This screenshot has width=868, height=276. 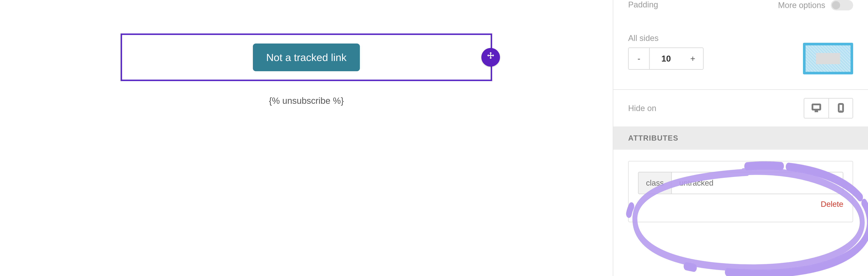 What do you see at coordinates (816, 108) in the screenshot?
I see `desktop-icon` at bounding box center [816, 108].